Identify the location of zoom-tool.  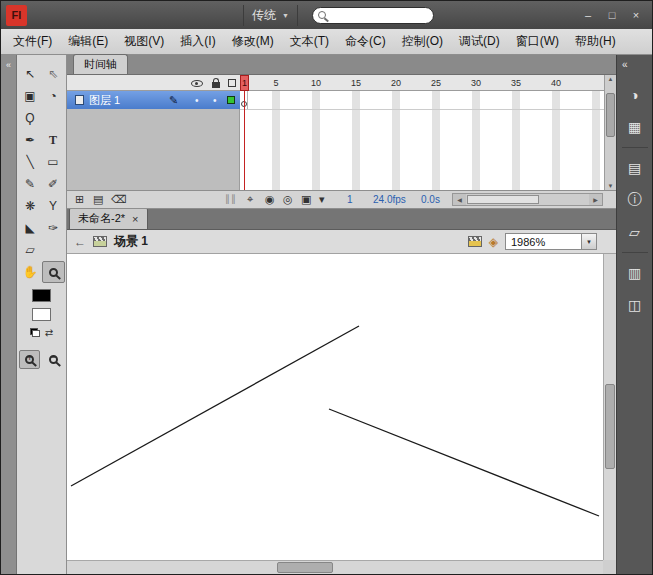
(54, 272).